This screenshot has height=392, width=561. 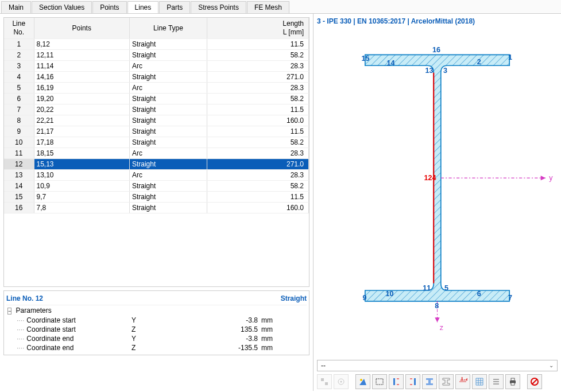 What do you see at coordinates (19, 28) in the screenshot?
I see `col-line-no: LineNo.` at bounding box center [19, 28].